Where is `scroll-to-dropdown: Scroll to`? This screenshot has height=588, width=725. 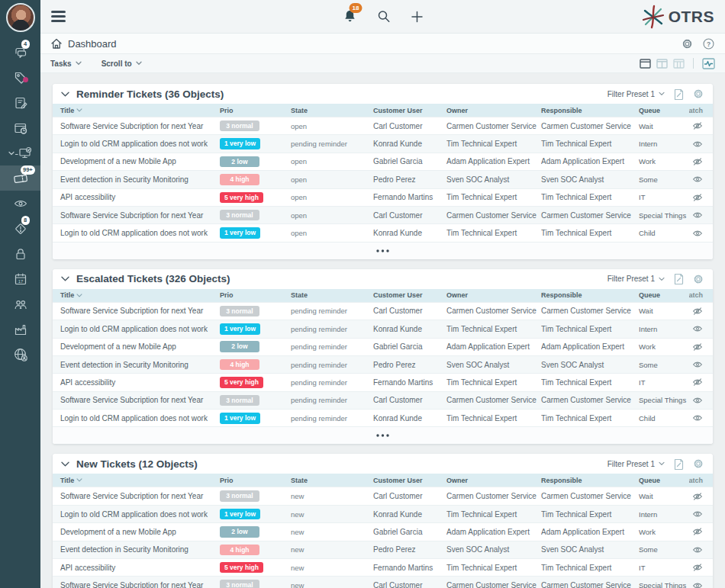 scroll-to-dropdown: Scroll to is located at coordinates (122, 64).